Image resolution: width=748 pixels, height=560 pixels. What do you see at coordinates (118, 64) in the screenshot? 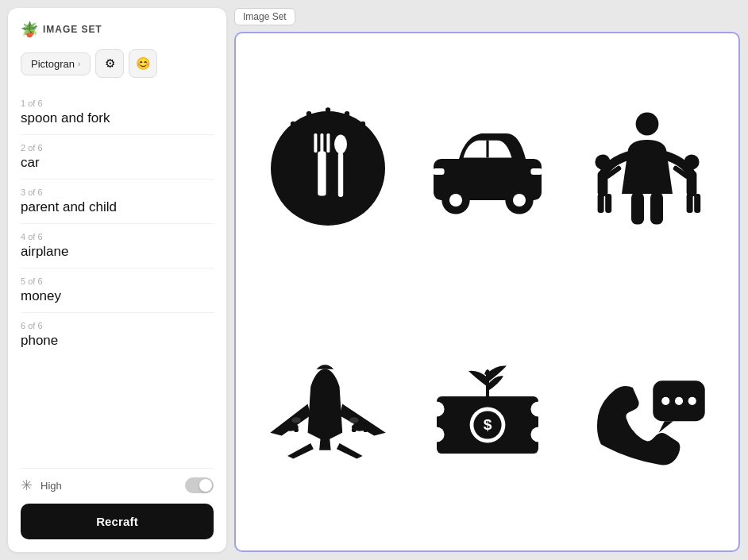
I see `breadcrumb-row: Pictogran › ⚙ 😊` at bounding box center [118, 64].